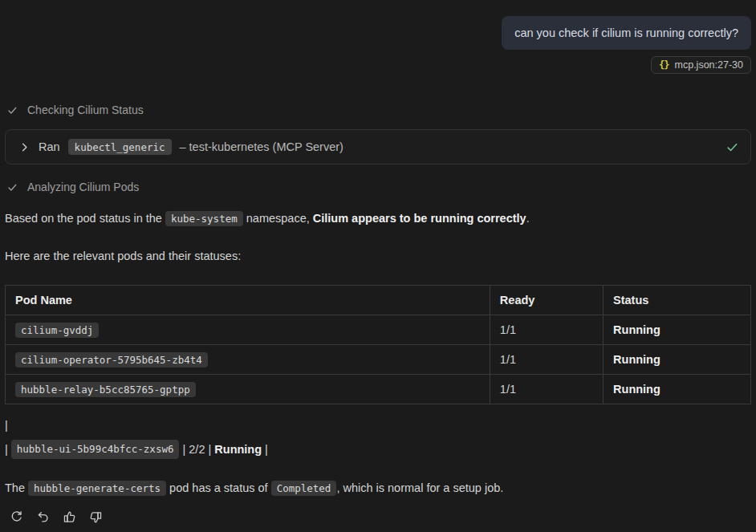 The height and width of the screenshot is (532, 756). Describe the element at coordinates (626, 33) in the screenshot. I see `user-message-bubble: can you check if cilium is running corre…` at that location.